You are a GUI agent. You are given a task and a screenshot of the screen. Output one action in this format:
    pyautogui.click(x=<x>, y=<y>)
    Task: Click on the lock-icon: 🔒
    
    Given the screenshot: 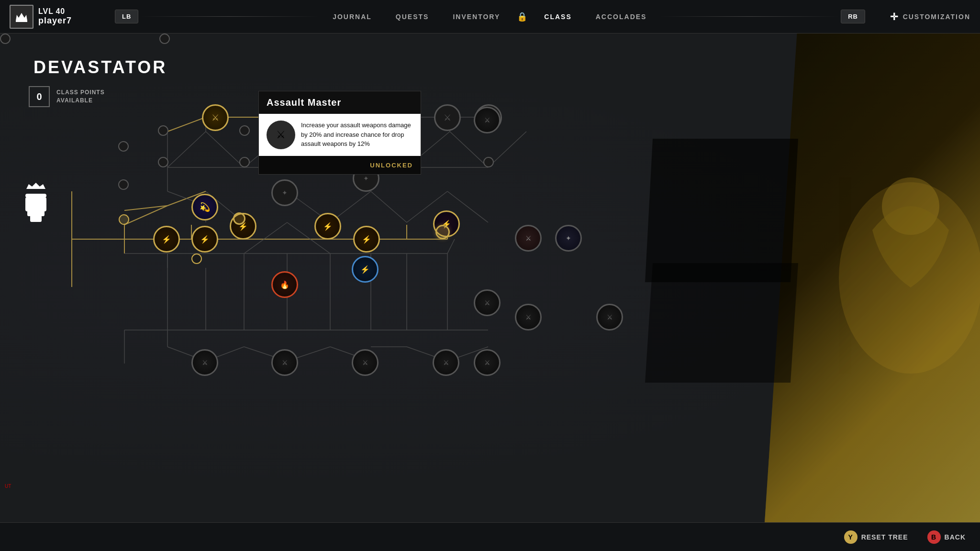 What is the action you would take?
    pyautogui.click(x=522, y=17)
    